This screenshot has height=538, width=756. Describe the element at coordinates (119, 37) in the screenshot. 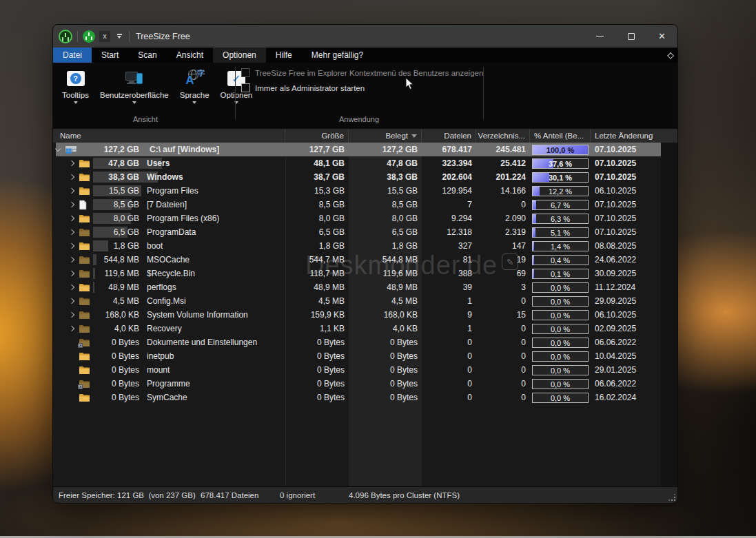

I see `quick-access-customize-icon` at that location.